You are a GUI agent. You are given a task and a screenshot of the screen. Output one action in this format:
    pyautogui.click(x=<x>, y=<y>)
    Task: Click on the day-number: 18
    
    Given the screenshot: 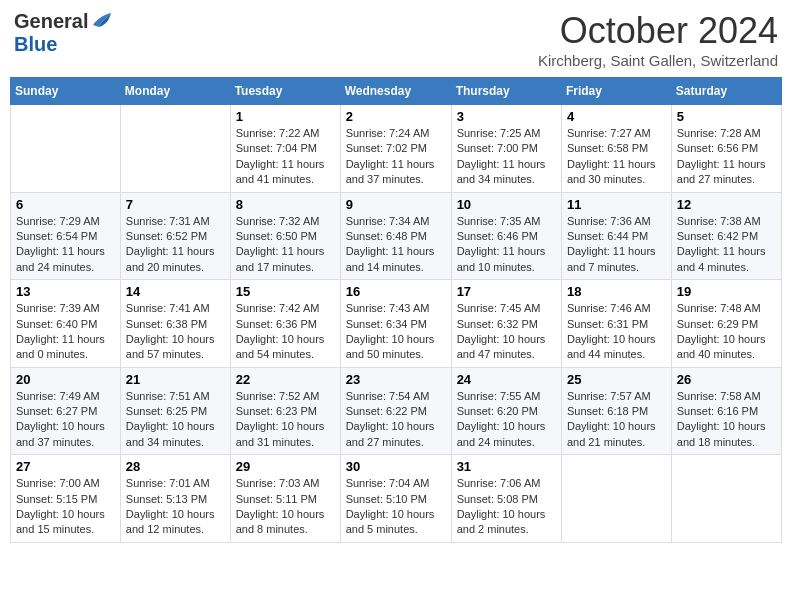 What is the action you would take?
    pyautogui.click(x=616, y=292)
    